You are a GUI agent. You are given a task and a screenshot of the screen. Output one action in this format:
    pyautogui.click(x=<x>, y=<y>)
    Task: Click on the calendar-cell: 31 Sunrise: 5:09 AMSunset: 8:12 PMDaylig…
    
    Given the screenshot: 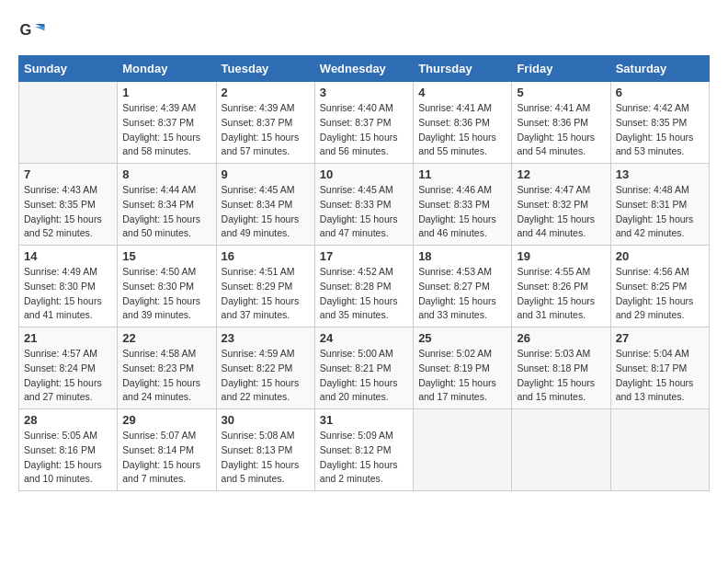 What is the action you would take?
    pyautogui.click(x=364, y=451)
    